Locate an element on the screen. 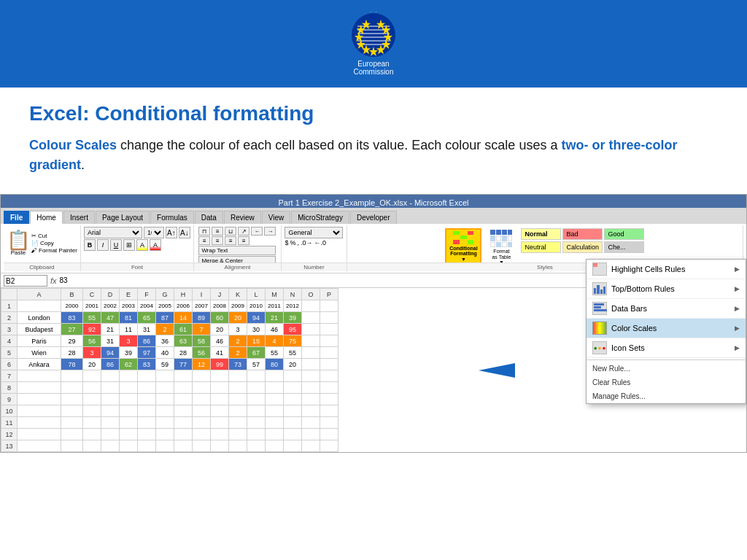  col-n: N is located at coordinates (293, 295).